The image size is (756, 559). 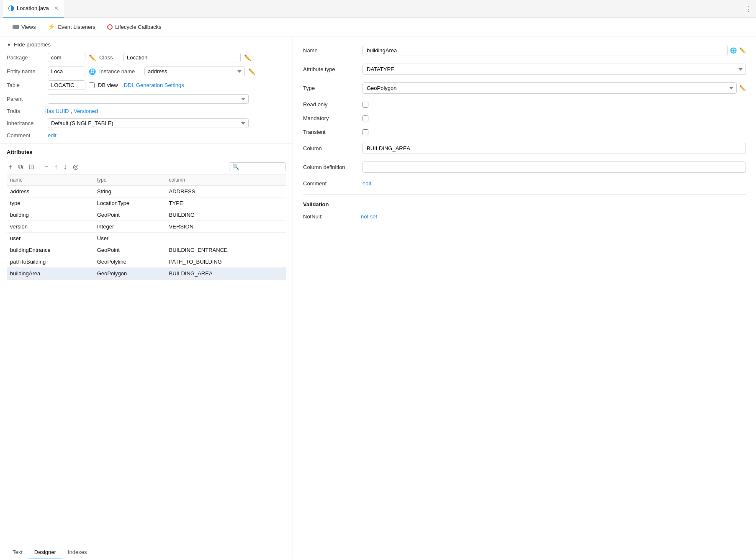 What do you see at coordinates (378, 27) in the screenshot?
I see `toolbar: Views ⚡ Event Listeners Lifecycle Callba…` at bounding box center [378, 27].